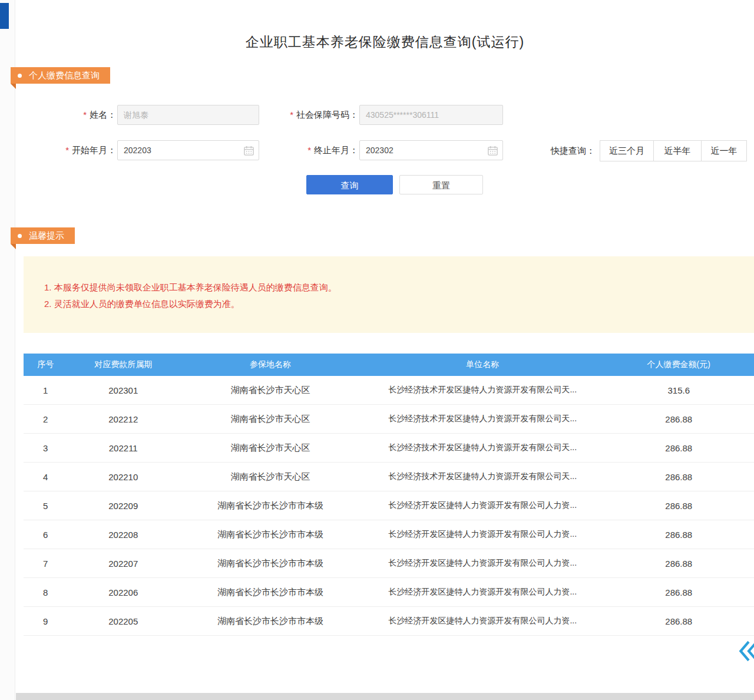 The height and width of the screenshot is (700, 754). Describe the element at coordinates (431, 115) in the screenshot. I see `ssn-input: 430525******306111` at that location.